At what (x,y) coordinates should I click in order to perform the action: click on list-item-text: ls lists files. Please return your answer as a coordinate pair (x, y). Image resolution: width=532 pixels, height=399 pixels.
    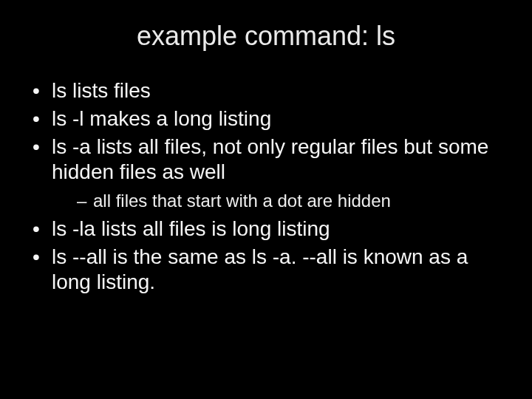
    Looking at the image, I should click on (101, 90).